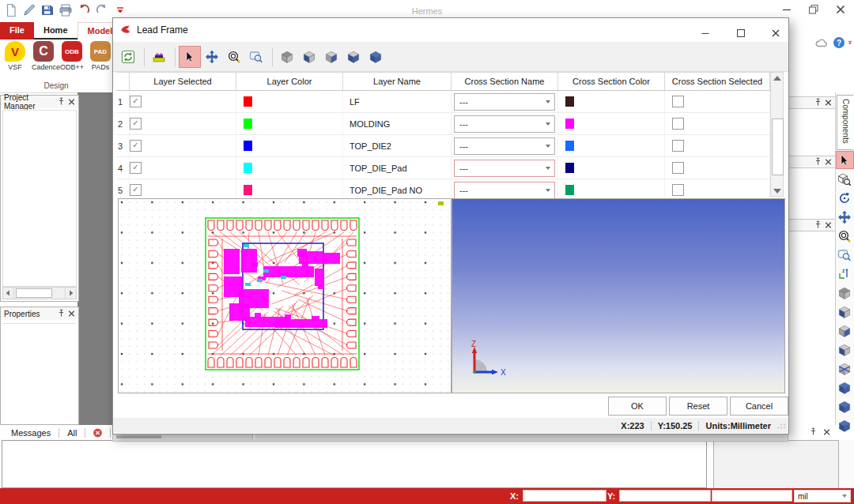 The width and height of the screenshot is (854, 504). What do you see at coordinates (850, 43) in the screenshot?
I see `help-menu-caret-icon` at bounding box center [850, 43].